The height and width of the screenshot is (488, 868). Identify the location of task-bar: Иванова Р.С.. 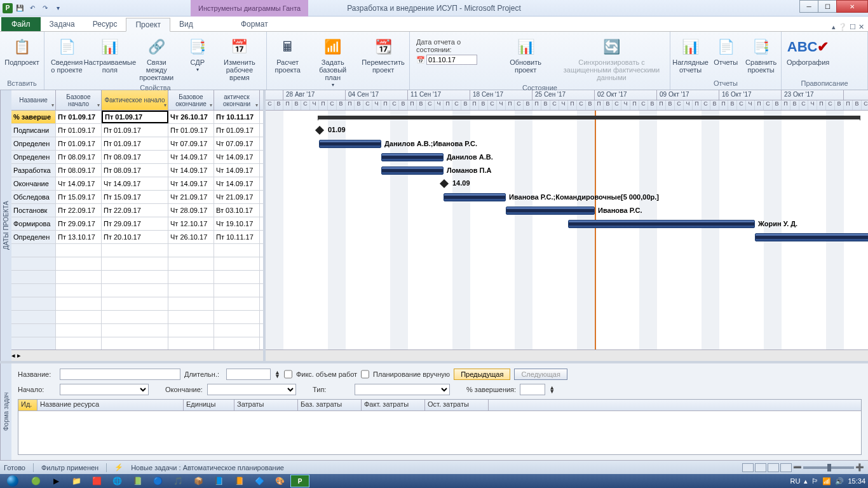
(550, 211).